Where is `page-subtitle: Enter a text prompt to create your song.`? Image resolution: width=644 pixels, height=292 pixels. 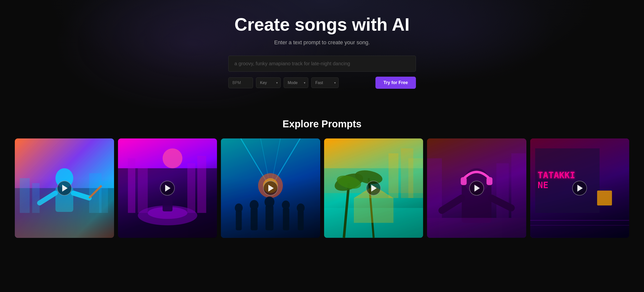 page-subtitle: Enter a text prompt to create your song. is located at coordinates (322, 43).